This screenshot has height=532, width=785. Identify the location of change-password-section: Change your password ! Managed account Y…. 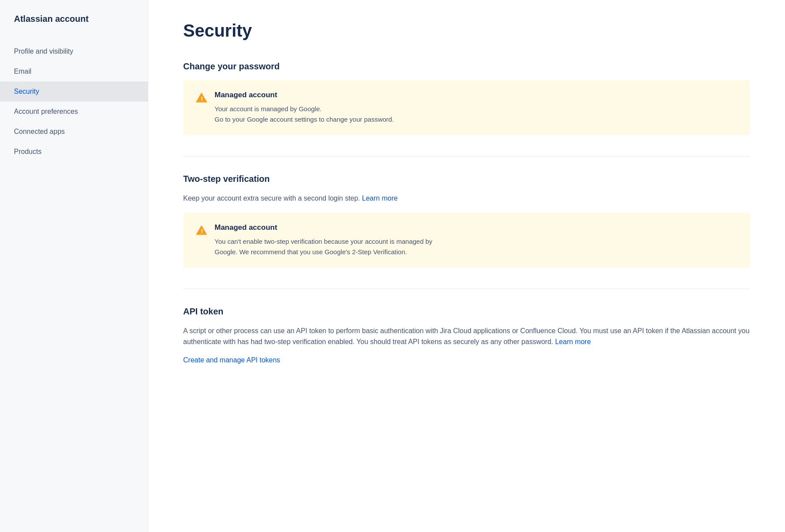
(467, 99).